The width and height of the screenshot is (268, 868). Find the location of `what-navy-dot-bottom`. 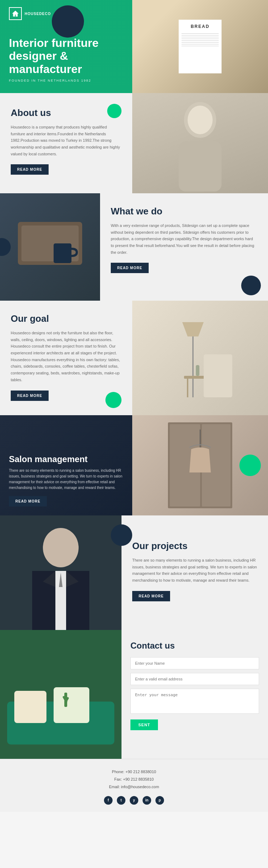

what-navy-dot-bottom is located at coordinates (251, 286).